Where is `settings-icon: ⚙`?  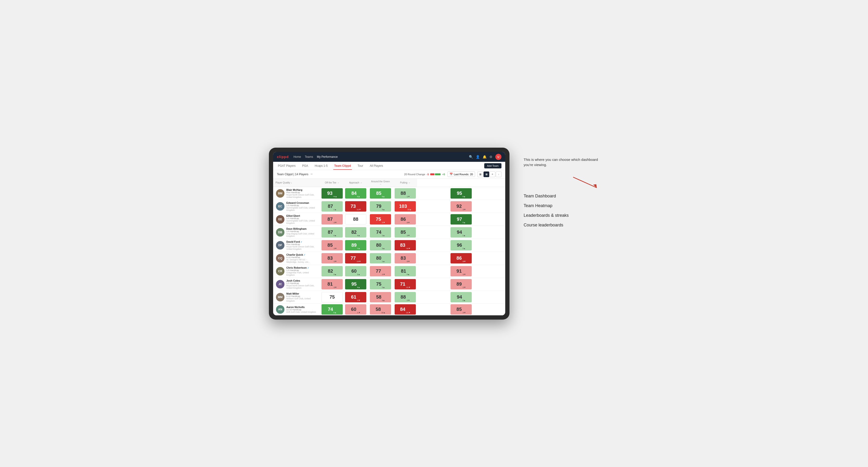 settings-icon: ⚙ is located at coordinates (491, 157).